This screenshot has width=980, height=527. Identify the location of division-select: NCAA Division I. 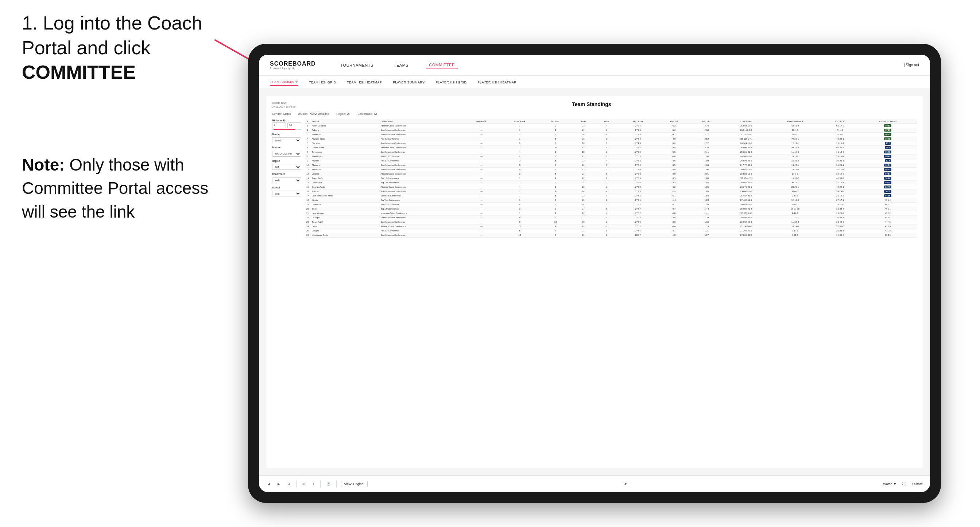
(287, 154).